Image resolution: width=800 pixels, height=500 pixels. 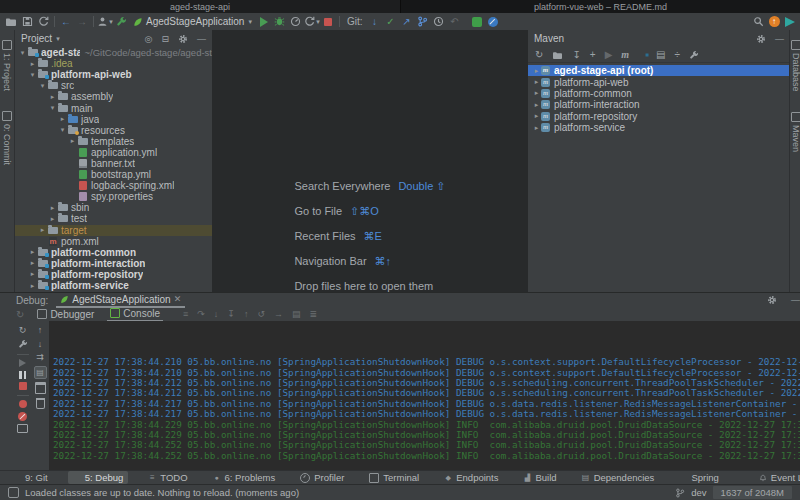 What do you see at coordinates (660, 54) in the screenshot?
I see `maven-expand-icon: ▤` at bounding box center [660, 54].